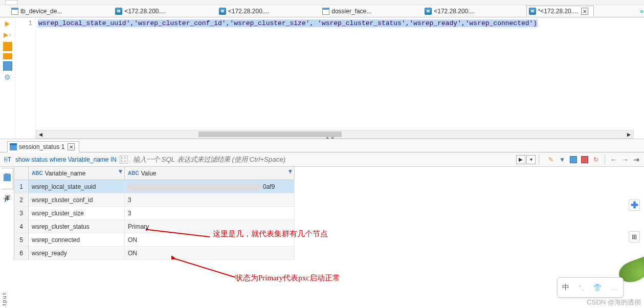 The image size is (644, 308). What do you see at coordinates (210, 227) in the screenshot?
I see `cell-value: Primary` at bounding box center [210, 227].